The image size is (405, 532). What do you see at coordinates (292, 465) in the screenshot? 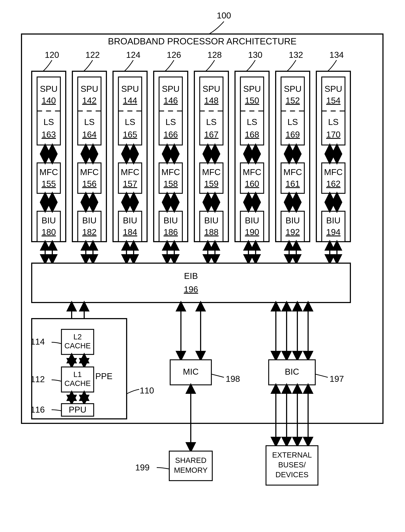
I see `svg-text: BUSES/` at bounding box center [292, 465].